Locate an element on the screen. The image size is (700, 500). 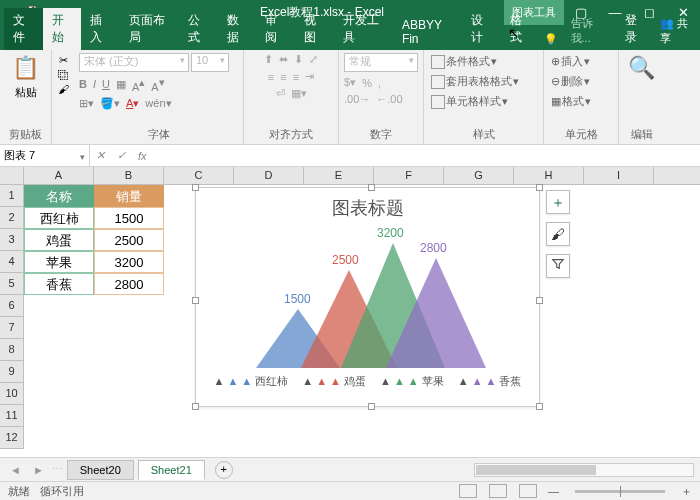
table-cell: 2800 is located at coordinates (129, 284).